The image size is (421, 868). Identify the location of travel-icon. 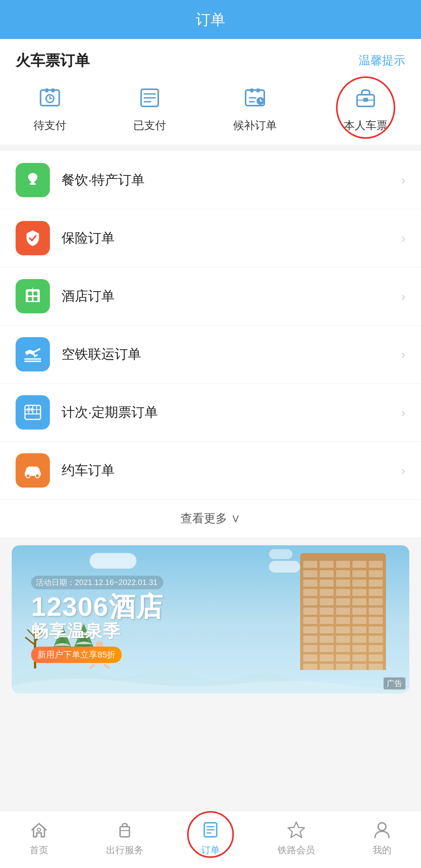
(125, 830).